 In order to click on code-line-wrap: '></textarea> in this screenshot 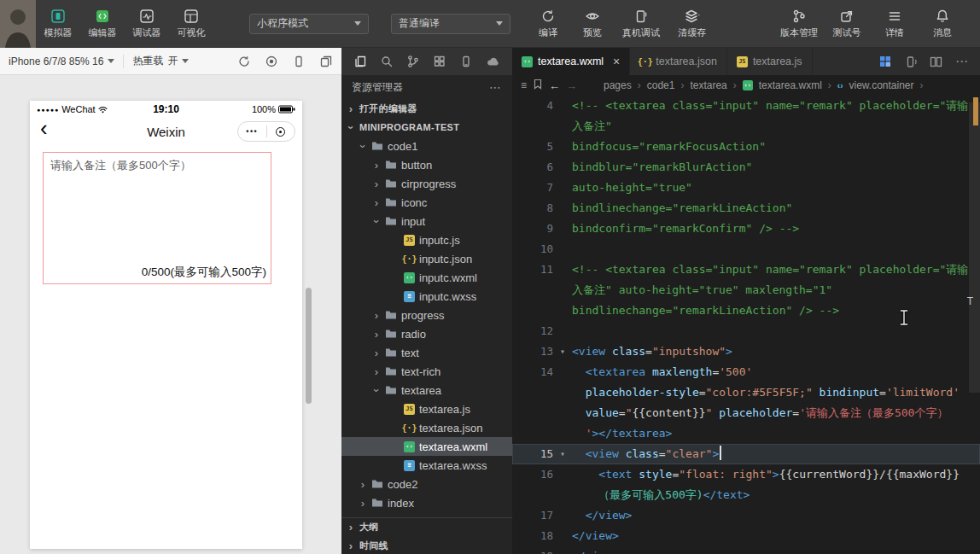, I will do `click(746, 434)`.